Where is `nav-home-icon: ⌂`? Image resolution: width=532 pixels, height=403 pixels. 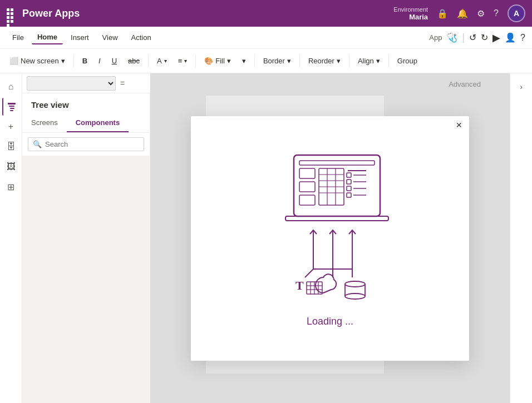
nav-home-icon: ⌂ is located at coordinates (11, 87).